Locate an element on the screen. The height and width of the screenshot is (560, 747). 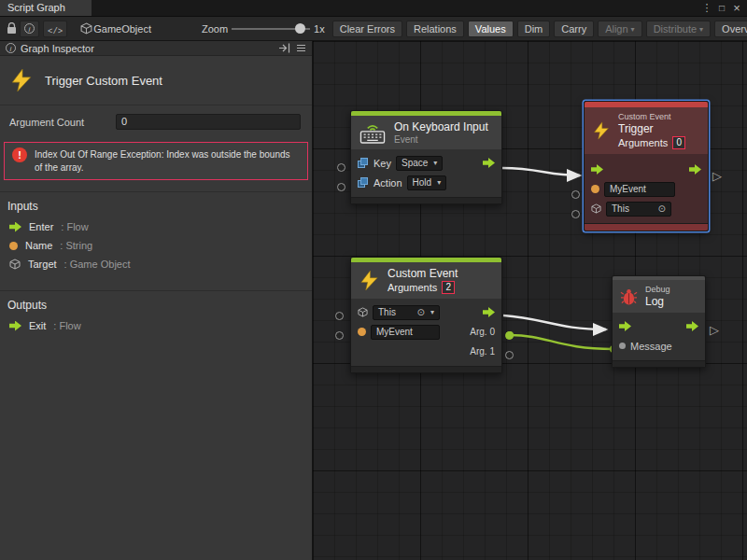
relations-button: Relations is located at coordinates (435, 29).